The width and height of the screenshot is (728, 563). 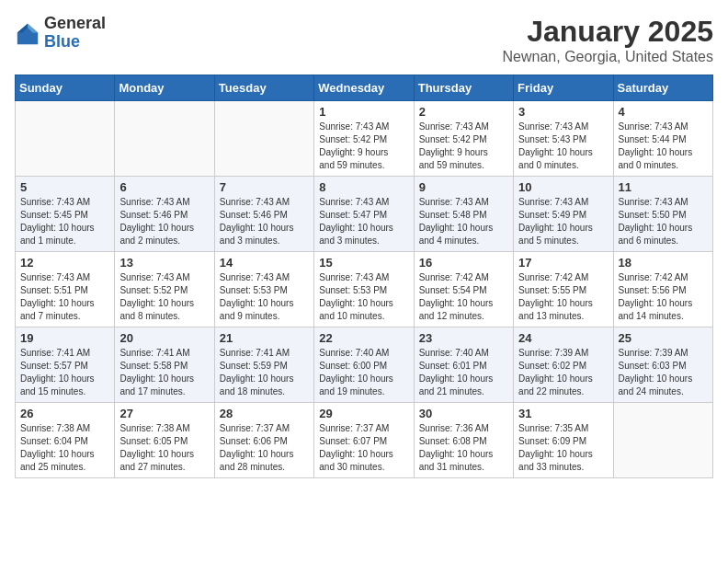 I want to click on calendar-cell: 18Sunrise: 7:42 AM Sunset: 5:56 PM Dayli…, so click(x=663, y=290).